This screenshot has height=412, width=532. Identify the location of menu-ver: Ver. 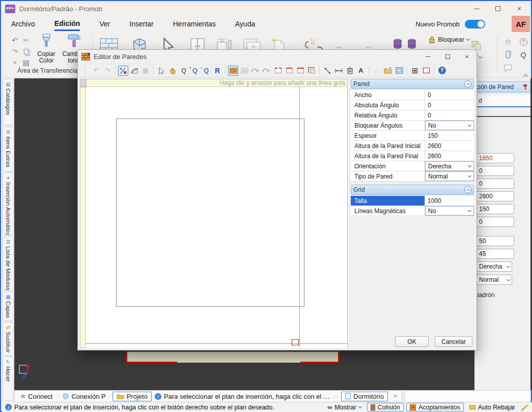
(105, 24).